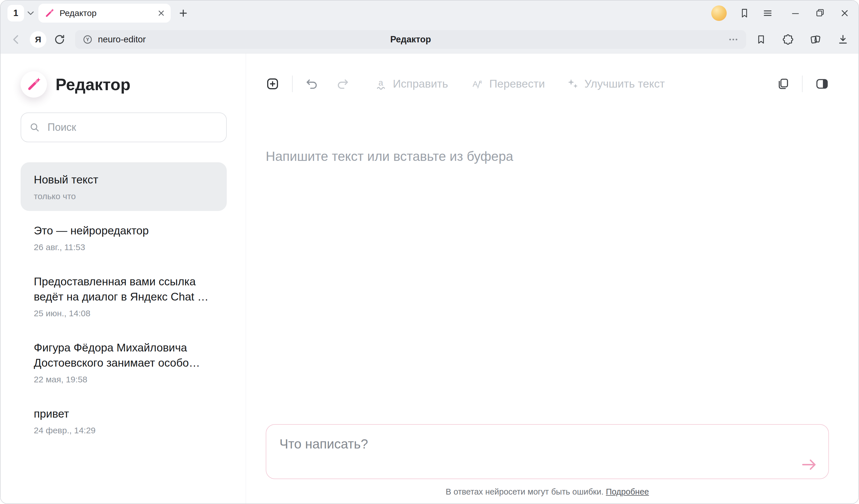 The image size is (859, 504). Describe the element at coordinates (796, 13) in the screenshot. I see `minimize-icon` at that location.